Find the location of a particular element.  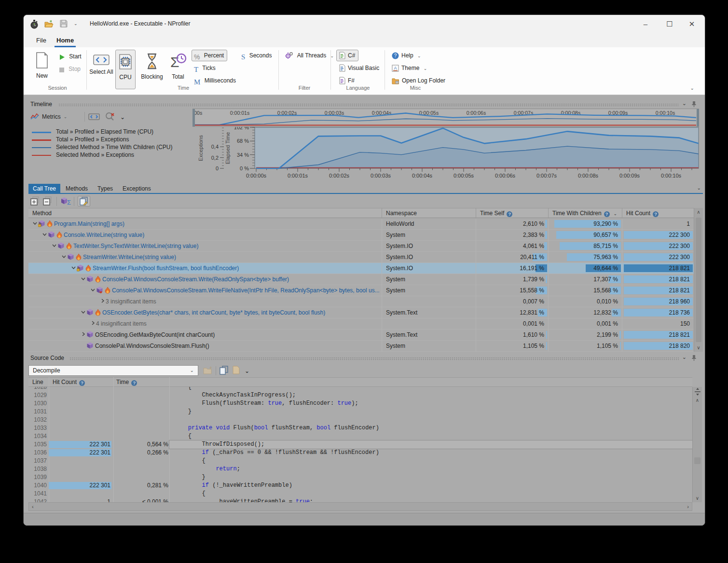

splitter-handle-icon is located at coordinates (698, 393).